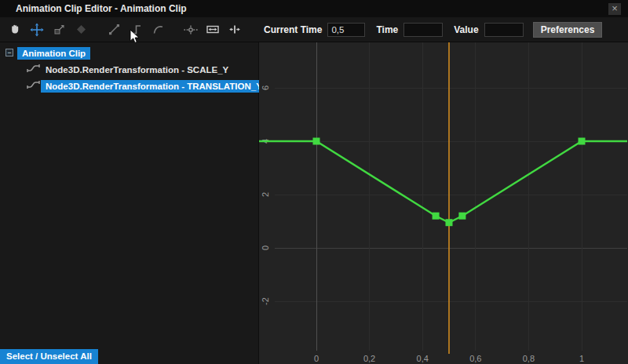 The image size is (628, 364). I want to click on tree-item-label: Node3D.RenderTransformation - SCALE_Y, so click(137, 70).